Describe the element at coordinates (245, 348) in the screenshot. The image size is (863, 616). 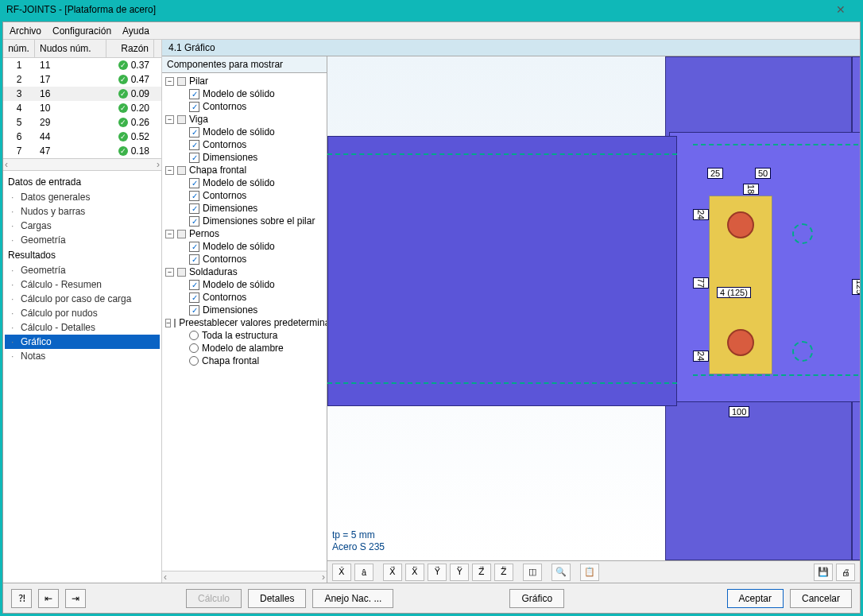
I see `tree-preset-alambre: Modelo de alambre` at that location.